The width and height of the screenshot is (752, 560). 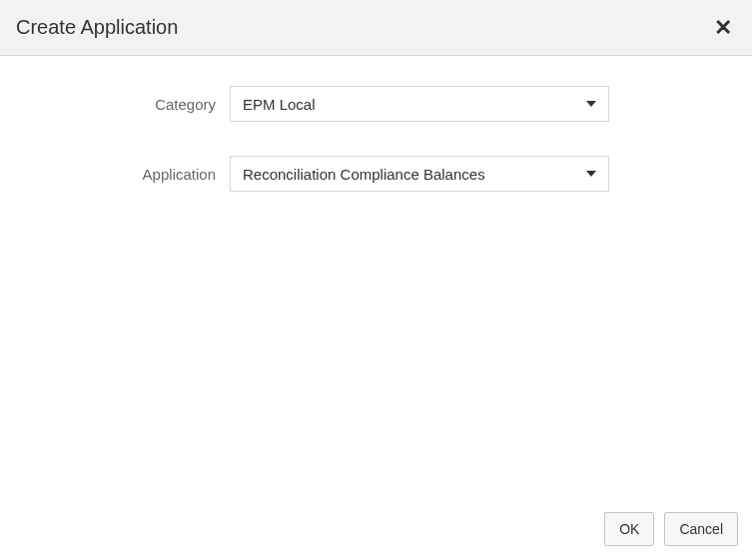 What do you see at coordinates (419, 104) in the screenshot?
I see `category-select: EPM Local` at bounding box center [419, 104].